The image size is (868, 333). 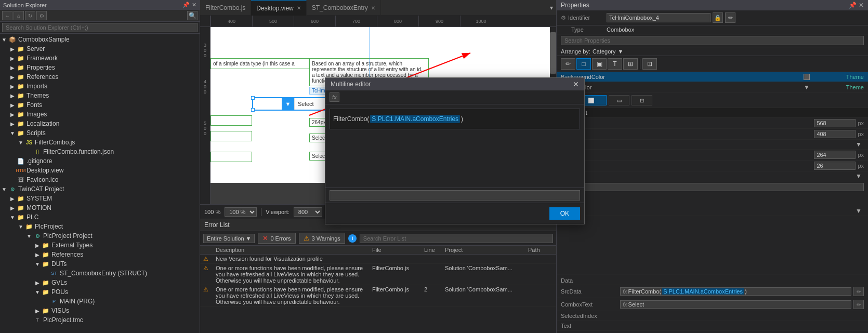 I want to click on multiline-dialog: Multiline editor ✕ fx FilterCombo( S PLC…, so click(x=455, y=151).